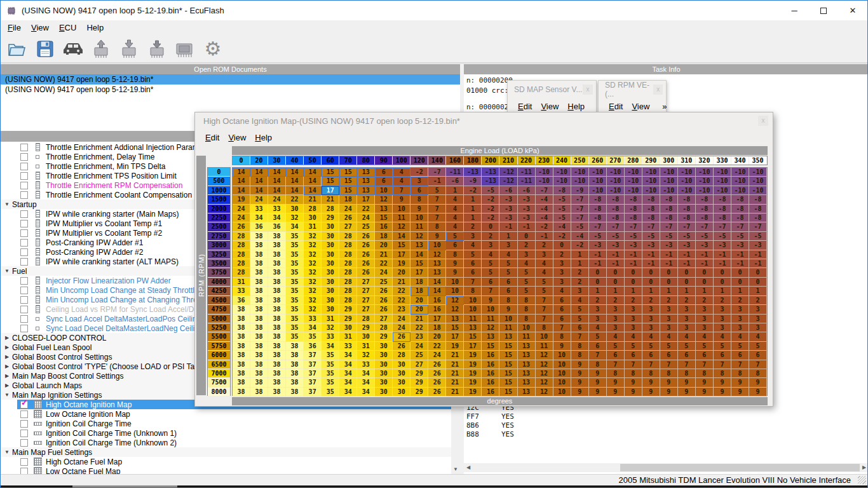 The width and height of the screenshot is (868, 488). I want to click on sd-map-sensor-window: SD MAP Sensor V... x EditViewHelp, so click(552, 98).